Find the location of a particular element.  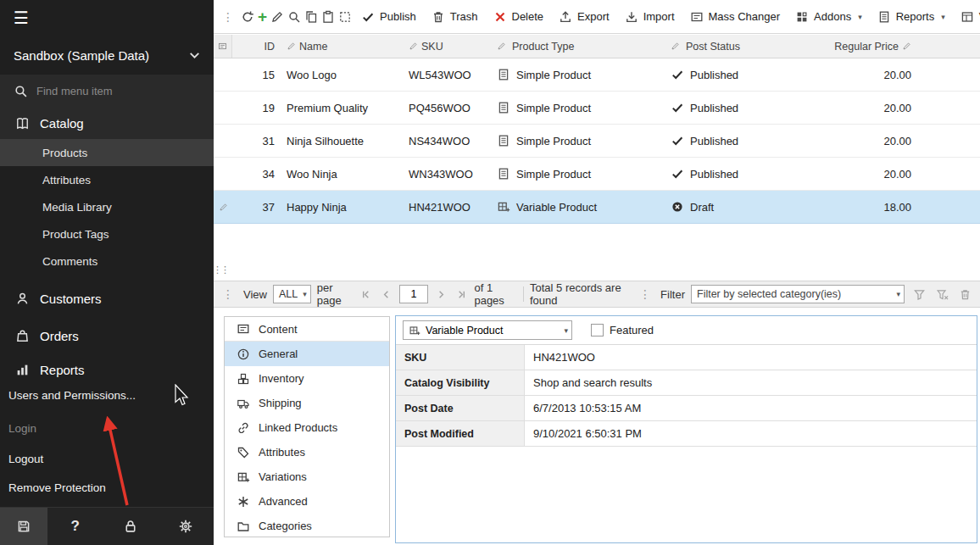

reports-dropdown-button: Reports ▾ is located at coordinates (911, 17).